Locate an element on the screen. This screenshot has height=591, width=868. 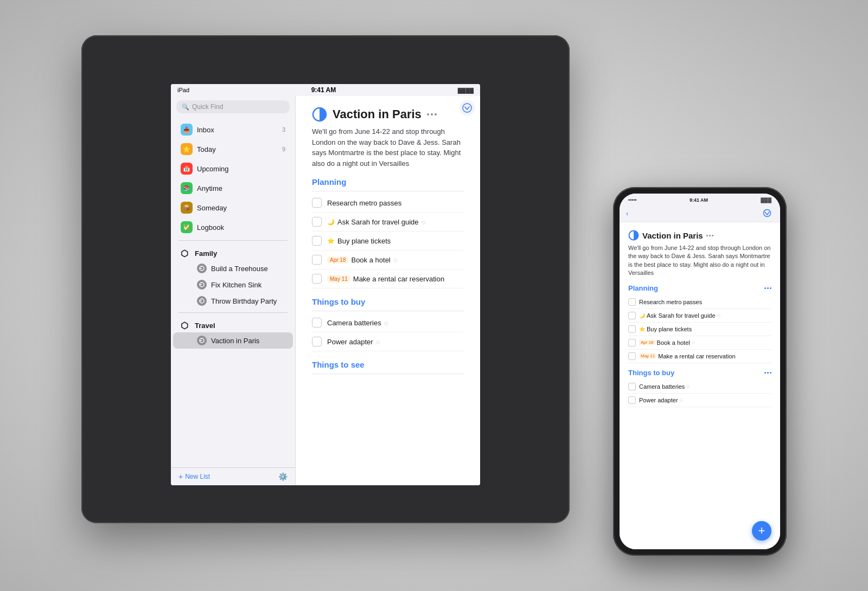
ipad-status-bar: iPad 9:41 AM ▓▓▓▓ is located at coordinates (326, 90).